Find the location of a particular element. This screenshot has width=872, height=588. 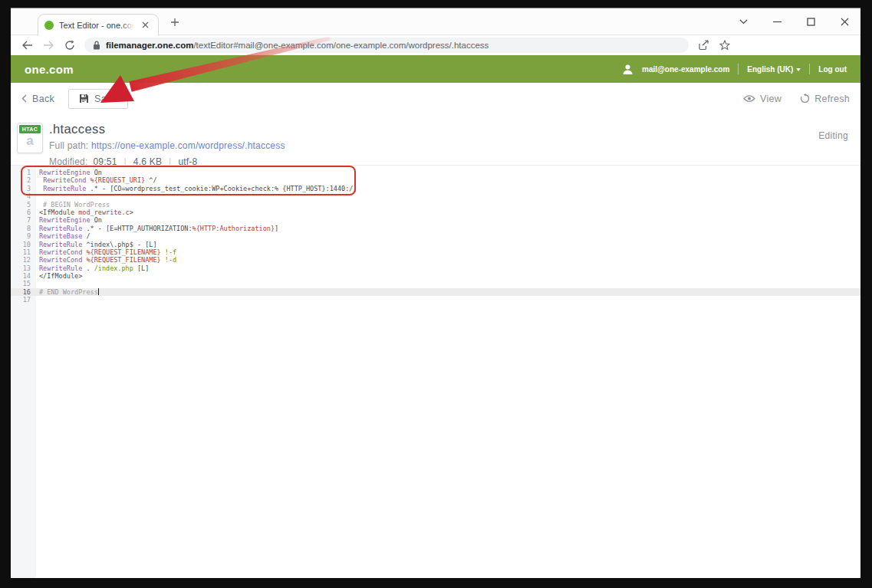

back-button: Back is located at coordinates (38, 99).